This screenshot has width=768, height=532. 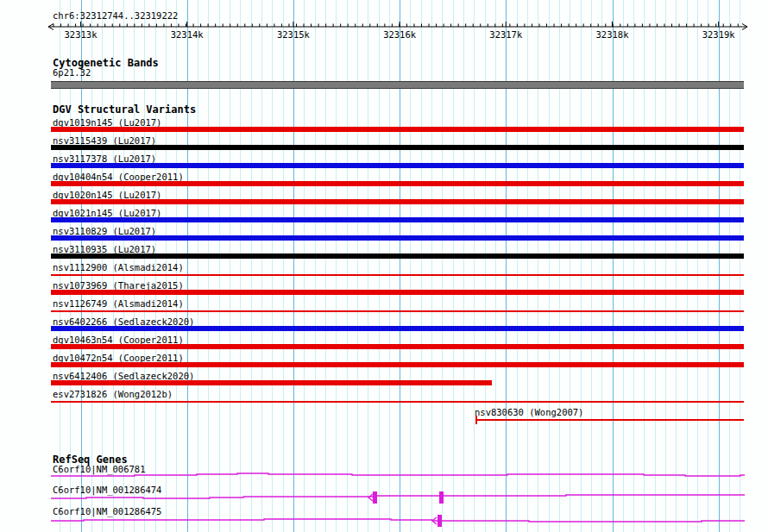 I want to click on region-label: chr6:32312744..32319222, so click(x=116, y=16).